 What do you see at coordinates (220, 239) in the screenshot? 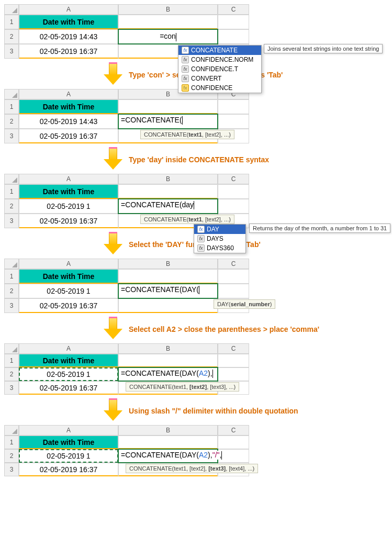
I see `function-autocomplete-dropdown: fxDAY fxDAYS fxDAYS360` at bounding box center [220, 239].